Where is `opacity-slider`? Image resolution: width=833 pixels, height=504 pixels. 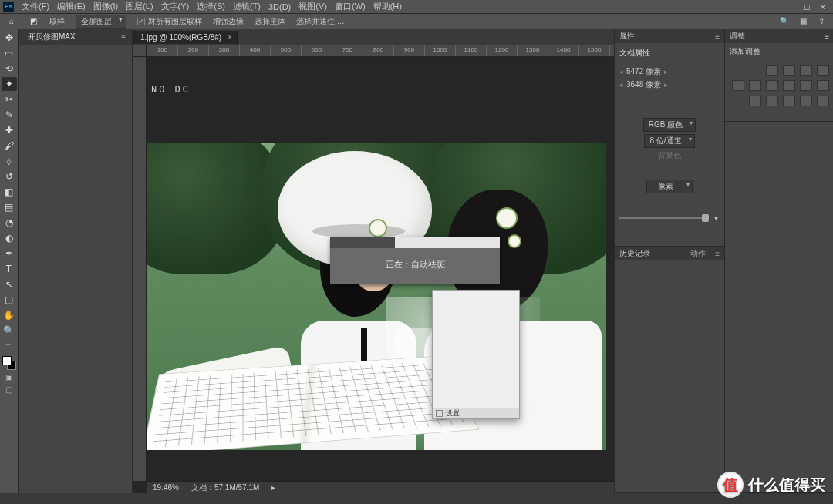
opacity-slider is located at coordinates (664, 218).